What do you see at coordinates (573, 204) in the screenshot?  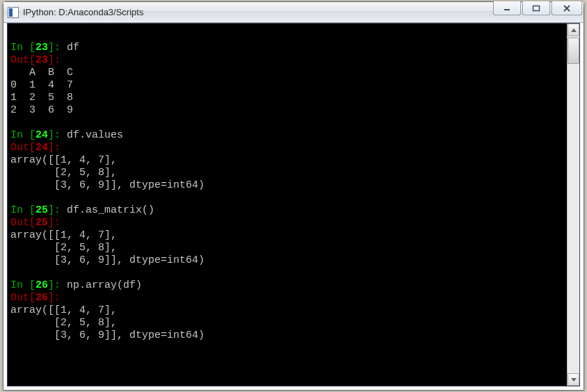 I see `scroll-track` at bounding box center [573, 204].